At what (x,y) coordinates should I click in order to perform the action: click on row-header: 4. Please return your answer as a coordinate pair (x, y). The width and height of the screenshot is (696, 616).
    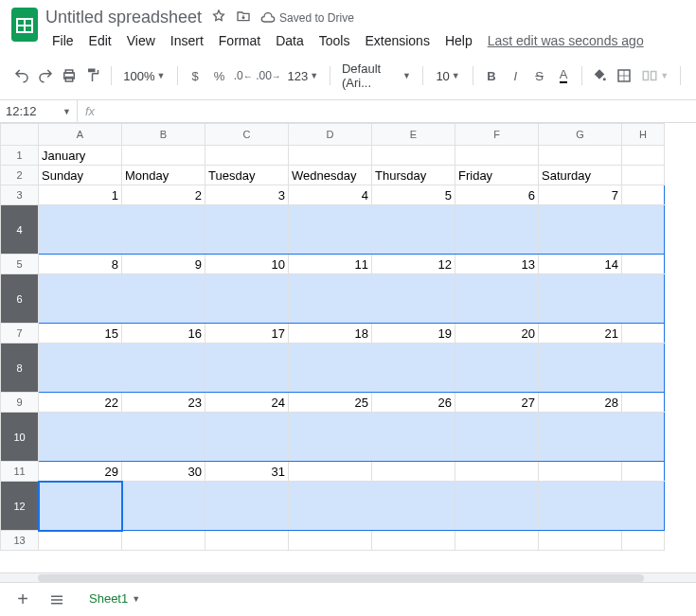
    Looking at the image, I should click on (20, 230).